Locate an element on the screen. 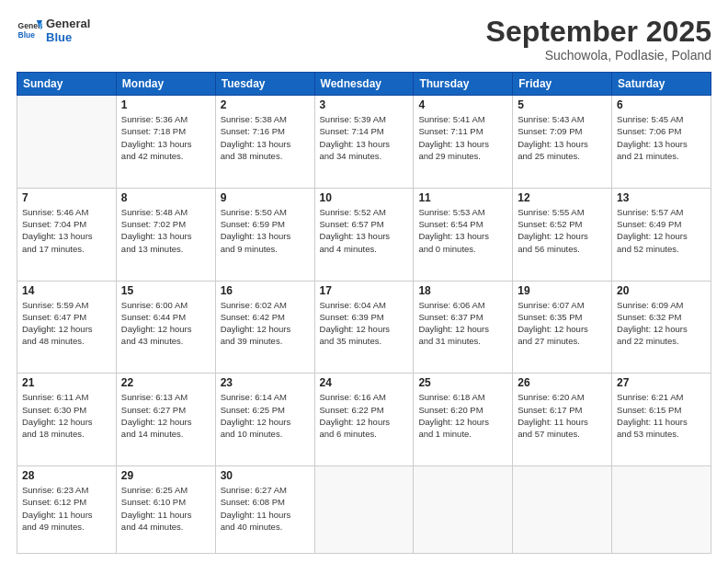  svg-text: Blue is located at coordinates (28, 35).